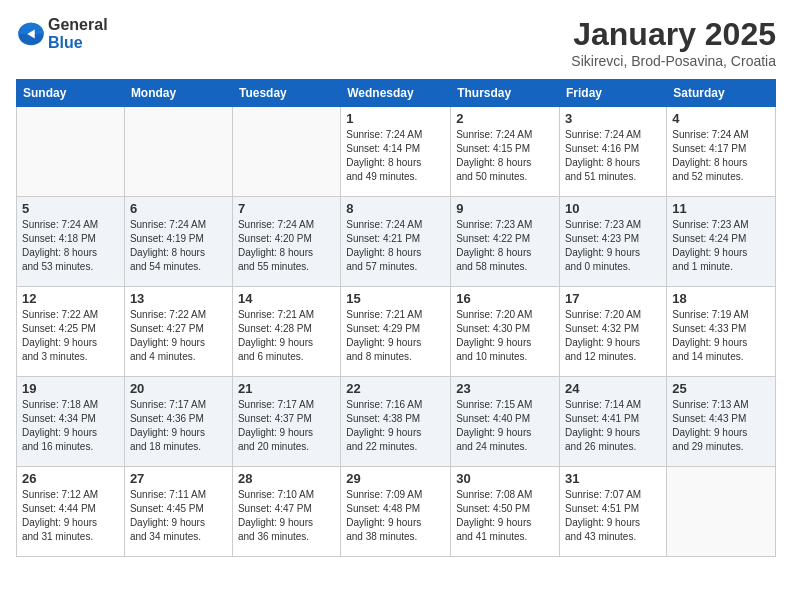 The width and height of the screenshot is (792, 612). I want to click on logo: General Blue, so click(62, 34).